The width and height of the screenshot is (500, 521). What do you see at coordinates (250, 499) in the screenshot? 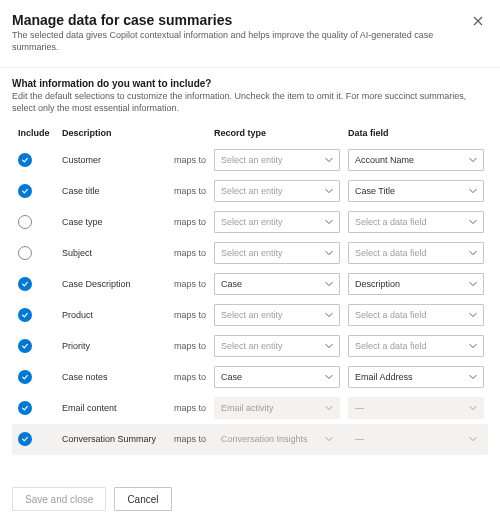
I see `dialog-footer: Save and close Cancel` at bounding box center [250, 499].